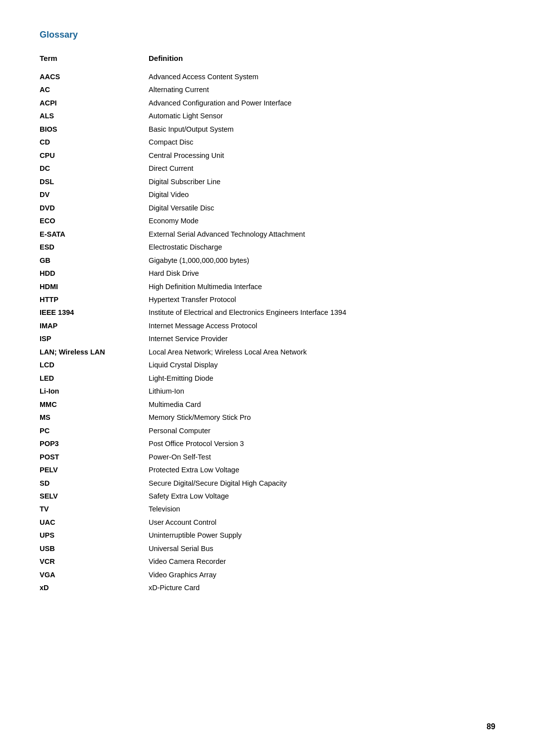 The height and width of the screenshot is (756, 535). What do you see at coordinates (322, 195) in the screenshot?
I see `definition-cell: Digital Video` at bounding box center [322, 195].